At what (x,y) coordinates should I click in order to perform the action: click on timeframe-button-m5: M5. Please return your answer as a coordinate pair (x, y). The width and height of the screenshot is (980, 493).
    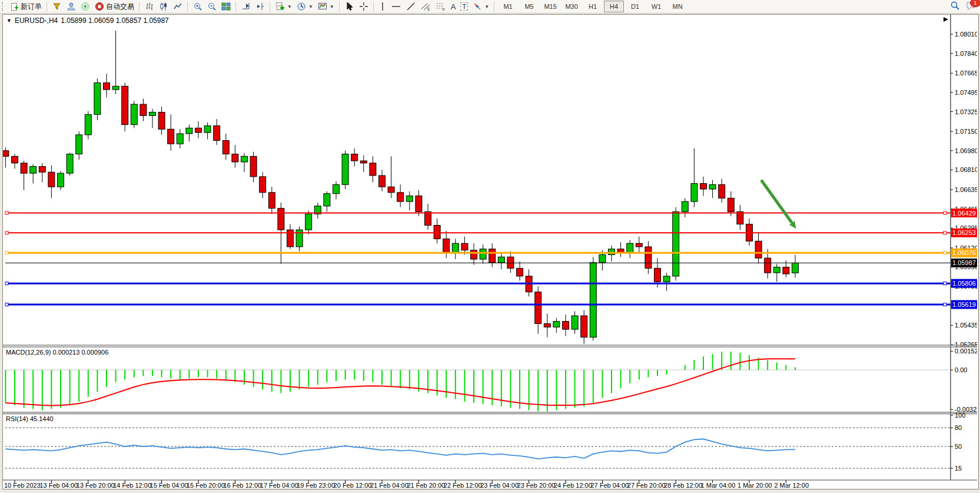
    Looking at the image, I should click on (529, 6).